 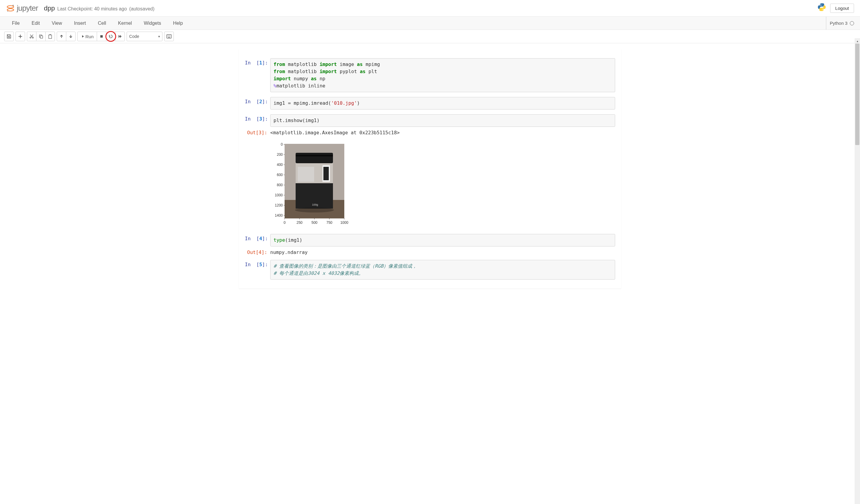 What do you see at coordinates (857, 94) in the screenshot?
I see `scrollbar-thumb` at bounding box center [857, 94].